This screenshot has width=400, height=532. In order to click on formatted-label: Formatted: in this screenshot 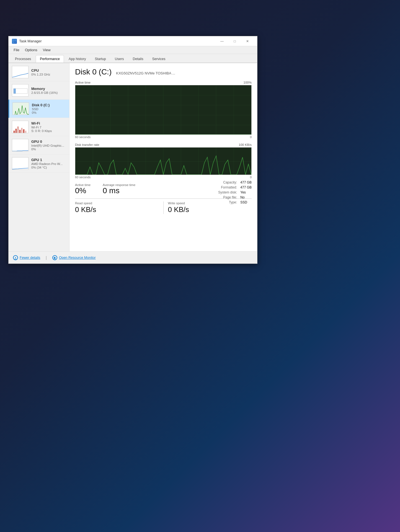, I will do `click(224, 187)`.